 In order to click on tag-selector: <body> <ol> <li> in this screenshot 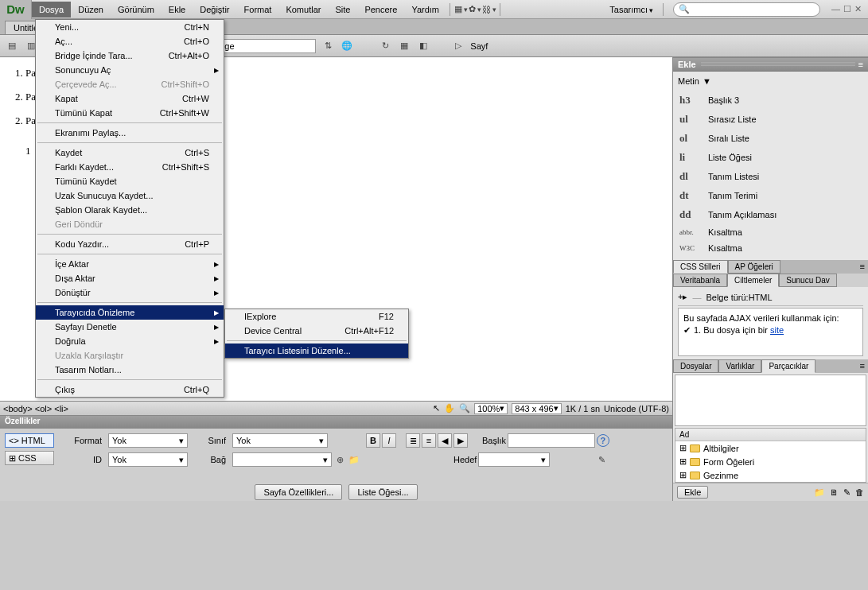, I will do `click(36, 409)`.